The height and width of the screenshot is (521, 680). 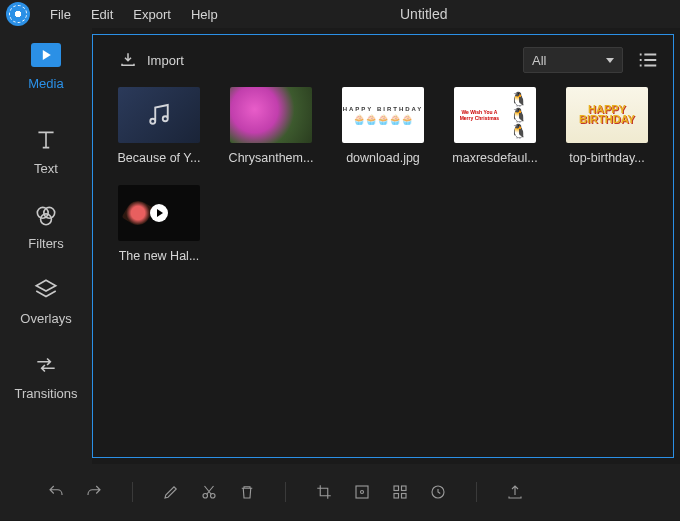 I want to click on media-item-label: Chrysanthem..., so click(x=271, y=158).